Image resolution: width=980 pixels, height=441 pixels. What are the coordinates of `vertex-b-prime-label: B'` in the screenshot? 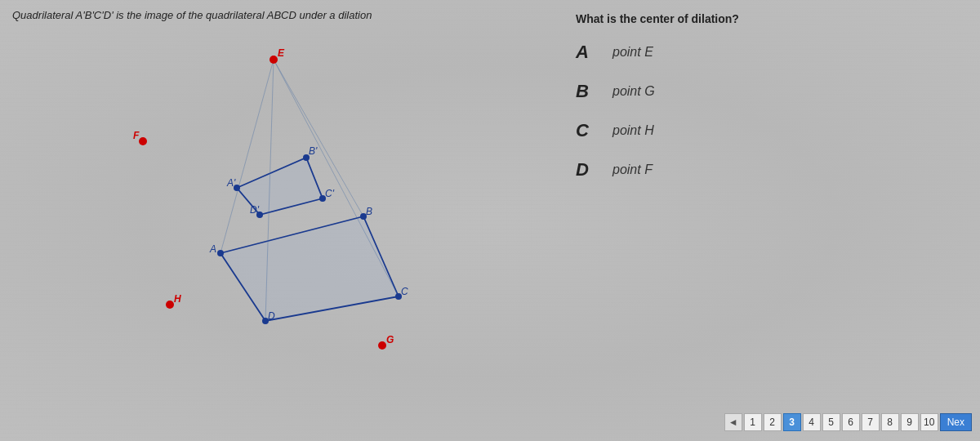 It's located at (314, 151).